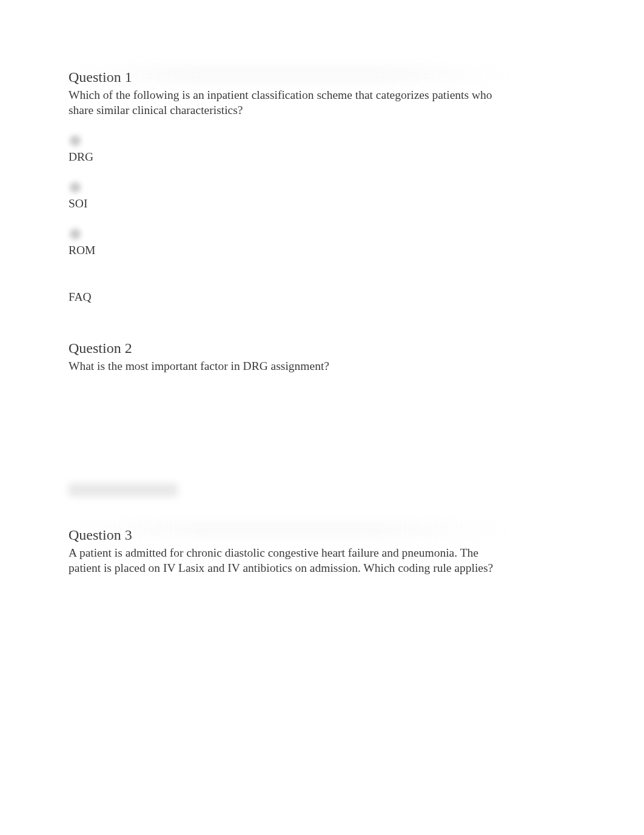  I want to click on question-text: A patient is admitted for chronic diasto…, so click(287, 561).